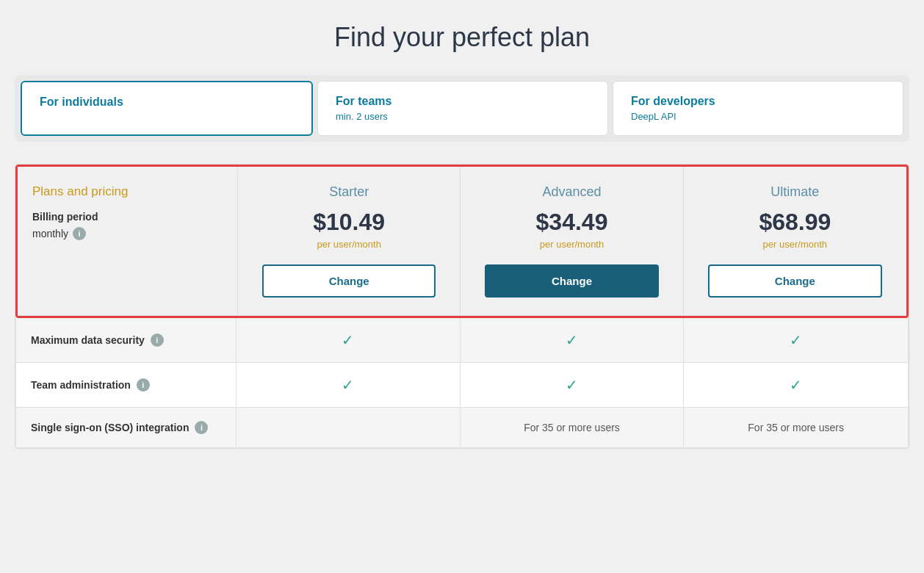 This screenshot has height=573, width=924. Describe the element at coordinates (463, 101) in the screenshot. I see `tab-teams-title: For teams` at that location.